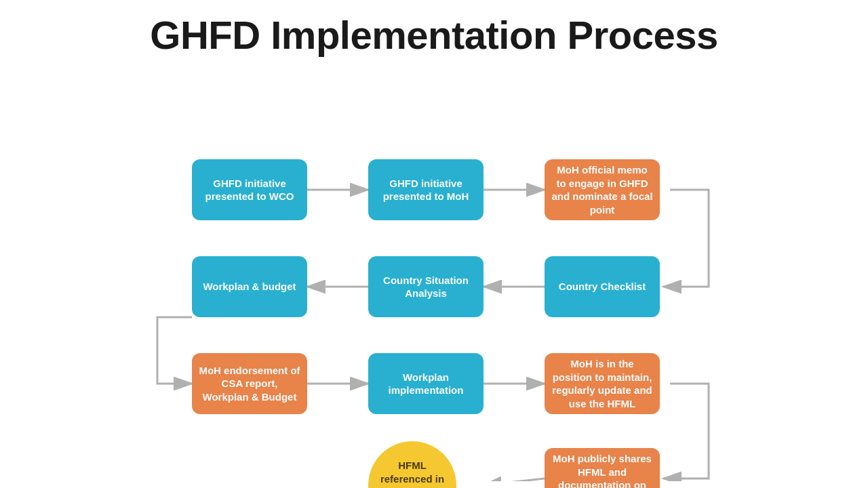 This screenshot has width=868, height=488. What do you see at coordinates (426, 287) in the screenshot?
I see `process-box-box5: Country Situation Analysis` at bounding box center [426, 287].